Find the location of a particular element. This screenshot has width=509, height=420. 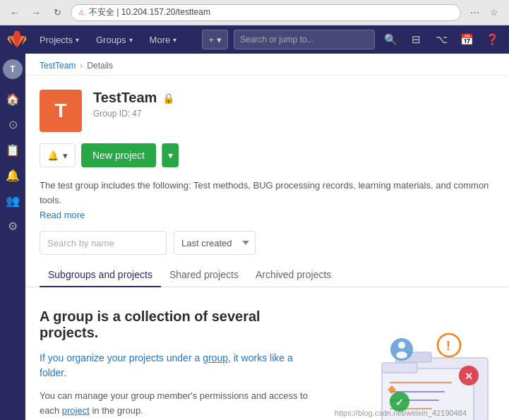

back-button: ← is located at coordinates (15, 13).